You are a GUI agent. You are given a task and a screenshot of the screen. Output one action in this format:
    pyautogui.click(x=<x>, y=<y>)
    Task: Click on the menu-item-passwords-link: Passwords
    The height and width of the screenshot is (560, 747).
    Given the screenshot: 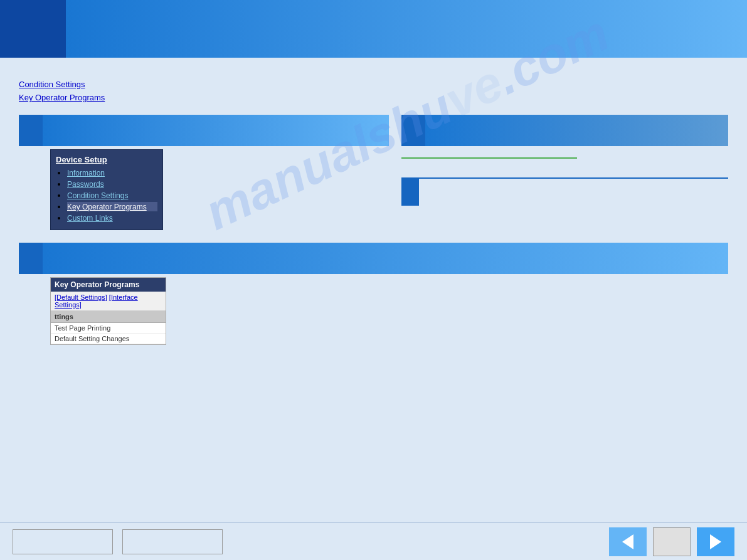 What is the action you would take?
    pyautogui.click(x=85, y=184)
    